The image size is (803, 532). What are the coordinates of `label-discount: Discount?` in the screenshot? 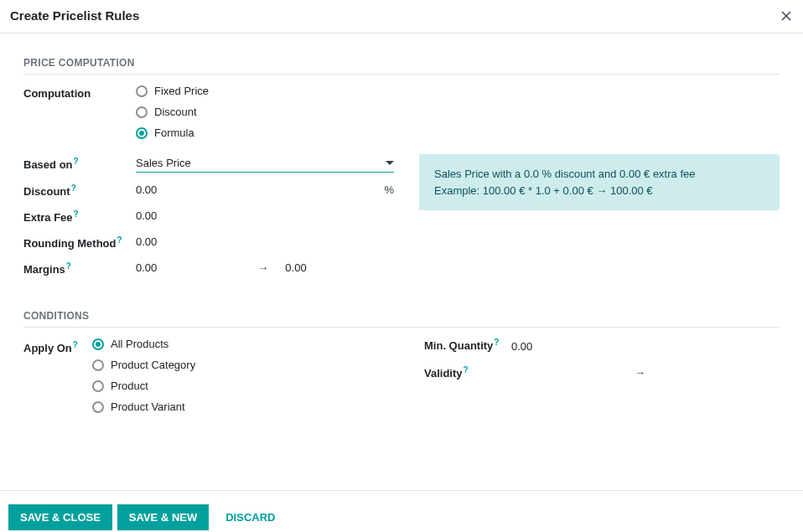 It's located at (80, 189).